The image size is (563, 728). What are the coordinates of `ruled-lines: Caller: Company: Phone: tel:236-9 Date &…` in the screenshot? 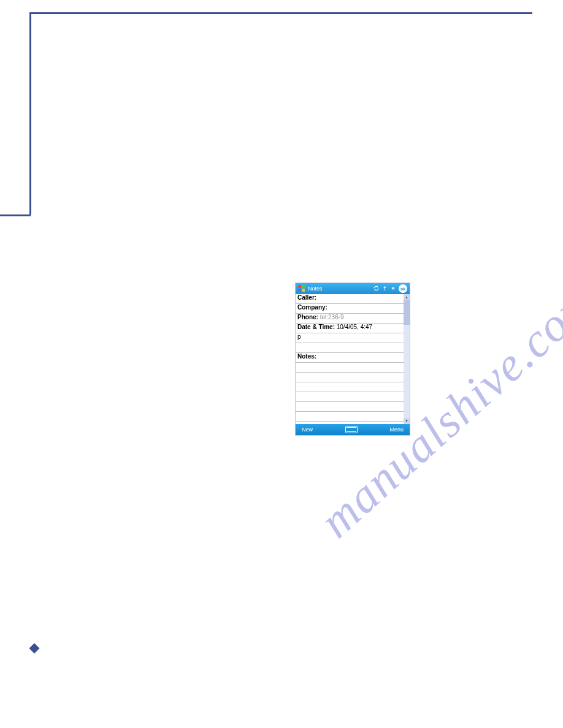 It's located at (350, 359).